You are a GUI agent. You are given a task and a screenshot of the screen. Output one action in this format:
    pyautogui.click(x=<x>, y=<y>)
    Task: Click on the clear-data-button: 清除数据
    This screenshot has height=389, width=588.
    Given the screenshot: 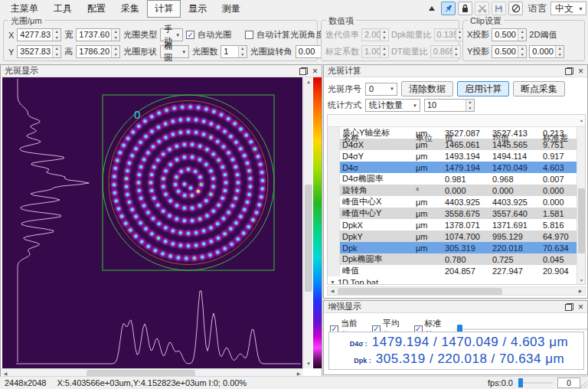 What is the action you would take?
    pyautogui.click(x=427, y=89)
    